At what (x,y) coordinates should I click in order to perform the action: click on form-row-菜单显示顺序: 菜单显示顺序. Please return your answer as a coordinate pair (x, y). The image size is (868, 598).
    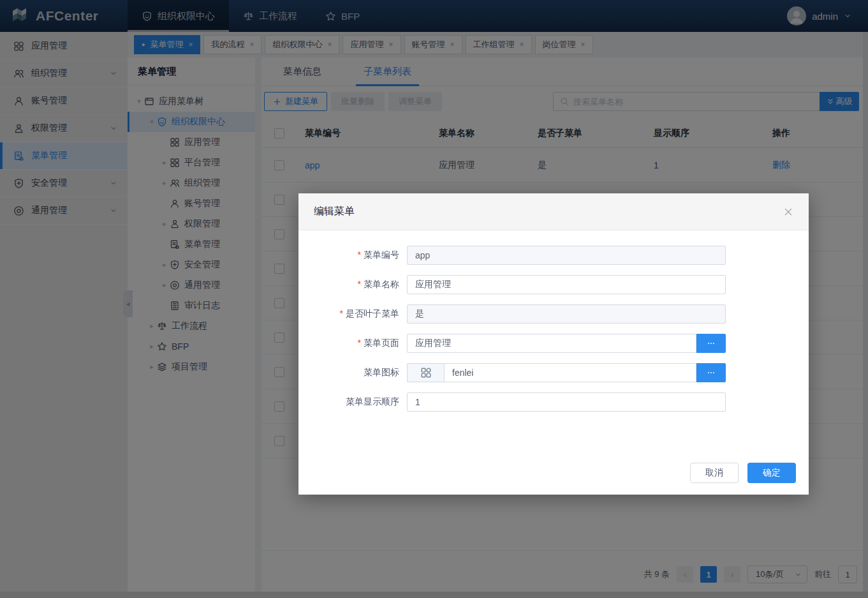
    Looking at the image, I should click on (554, 402).